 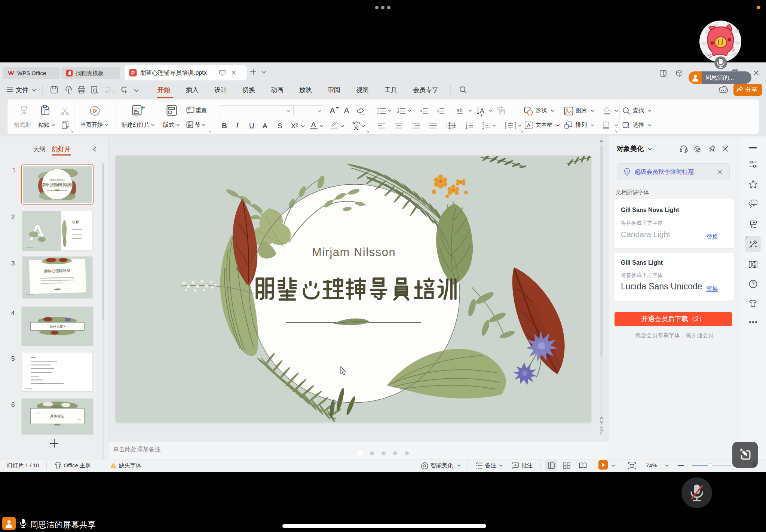 What do you see at coordinates (76, 222) in the screenshot?
I see `svg-text: 议程` at bounding box center [76, 222].